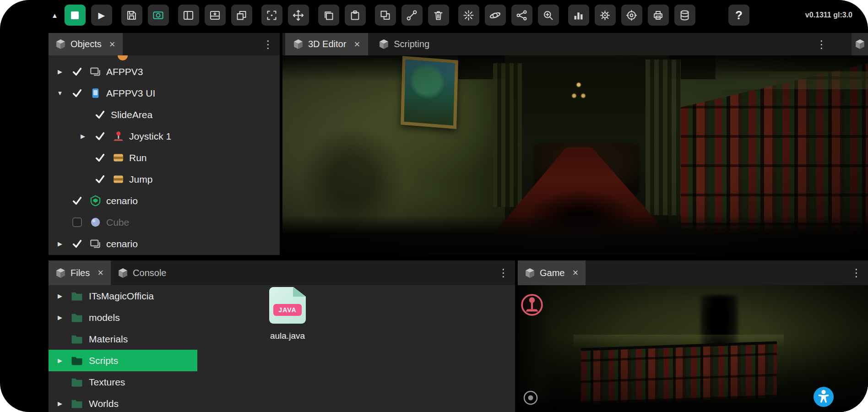 The height and width of the screenshot is (412, 868). I want to click on tab-3d-editor: 3D Editor ×, so click(327, 44).